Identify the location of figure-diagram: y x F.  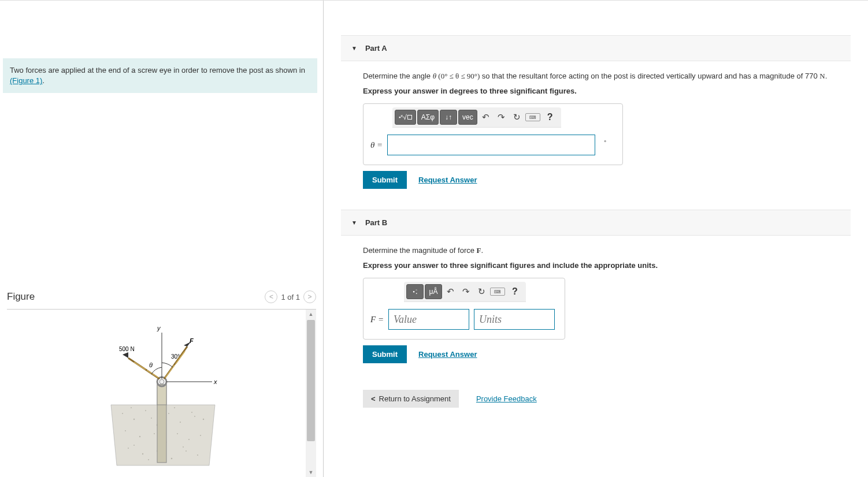
(163, 396).